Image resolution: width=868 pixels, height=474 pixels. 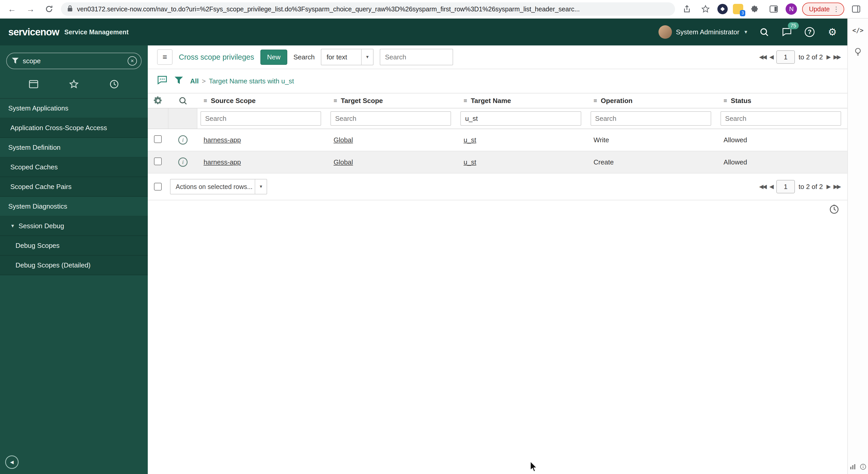 What do you see at coordinates (74, 128) in the screenshot?
I see `sidebar-item-application-cross-scope-access: Application Cross-Scope Access` at bounding box center [74, 128].